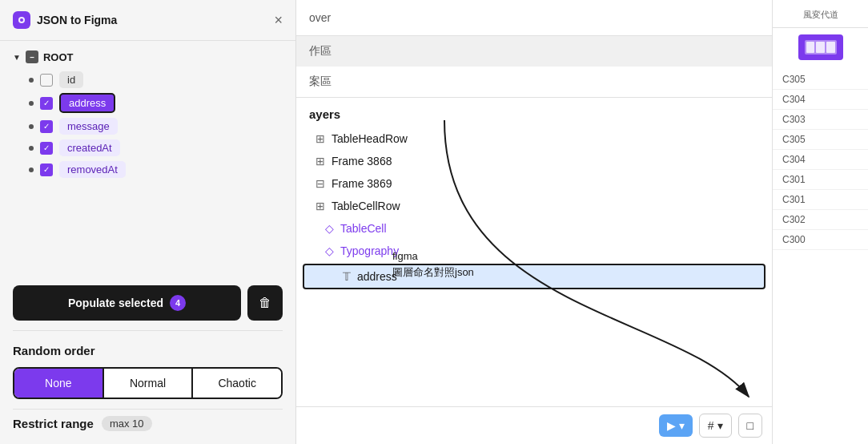 The height and width of the screenshot is (444, 868). Describe the element at coordinates (46, 103) in the screenshot. I see `checkbox-address: ✓` at that location.